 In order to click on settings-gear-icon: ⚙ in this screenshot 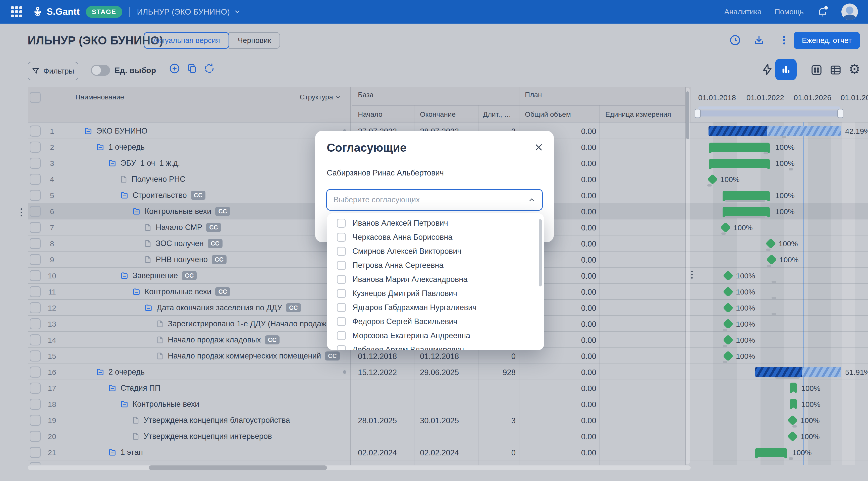, I will do `click(855, 69)`.